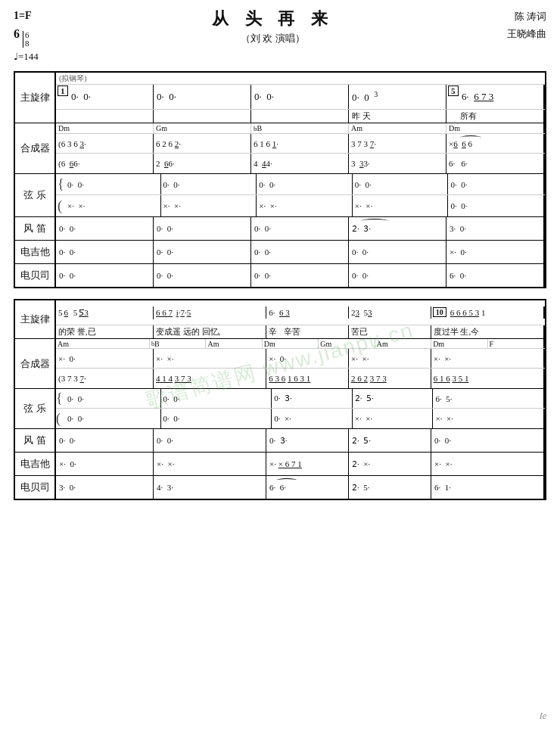  Describe the element at coordinates (104, 117) in the screenshot. I see `ly-m1` at that location.